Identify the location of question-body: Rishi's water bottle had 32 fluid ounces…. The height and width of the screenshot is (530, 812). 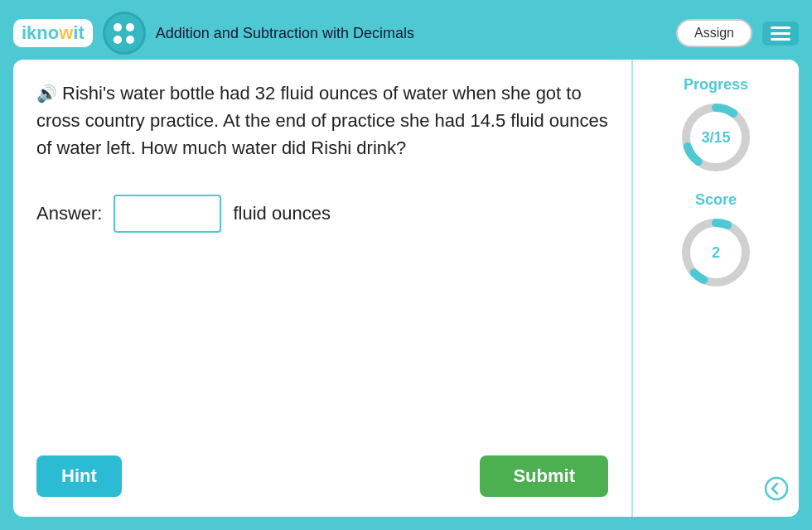
(322, 121).